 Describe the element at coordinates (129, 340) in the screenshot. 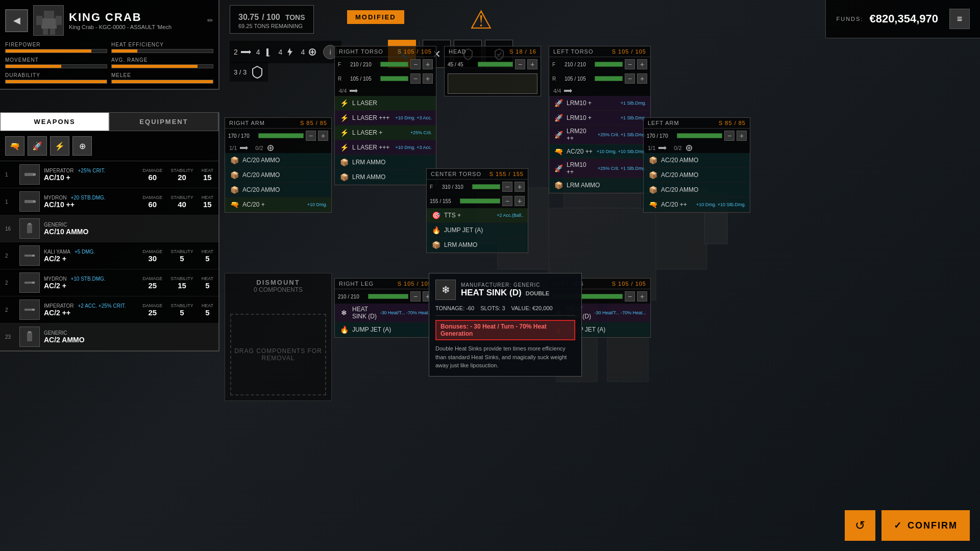

I see `weapon-name: AC/2 AMMO` at that location.